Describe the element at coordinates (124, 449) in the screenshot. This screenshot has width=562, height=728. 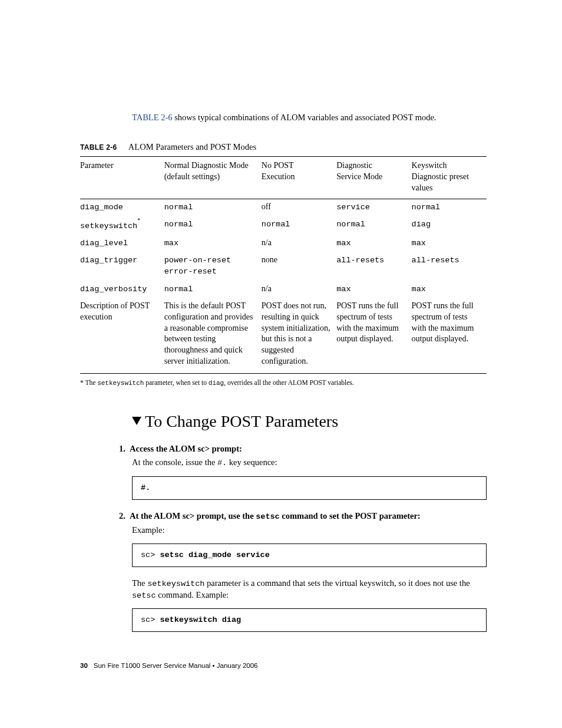
I see `step-1-num: 1.` at that location.